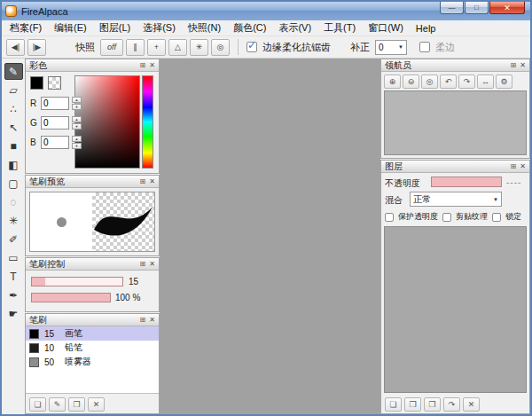 Image resolution: width=532 pixels, height=416 pixels. What do you see at coordinates (452, 404) in the screenshot?
I see `merge-layer-icon: ↷` at bounding box center [452, 404].